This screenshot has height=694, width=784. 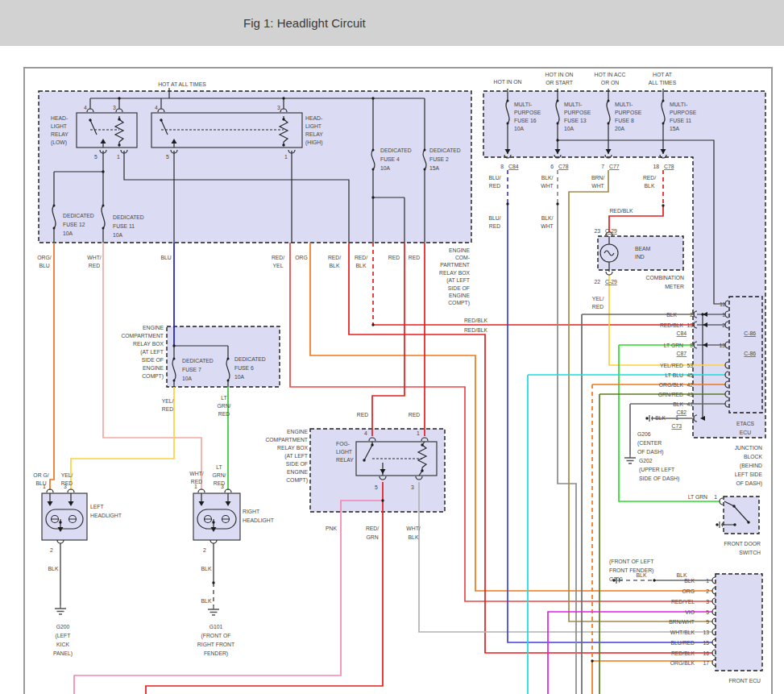 I want to click on label-etacs-204: ETACS, so click(x=746, y=424).